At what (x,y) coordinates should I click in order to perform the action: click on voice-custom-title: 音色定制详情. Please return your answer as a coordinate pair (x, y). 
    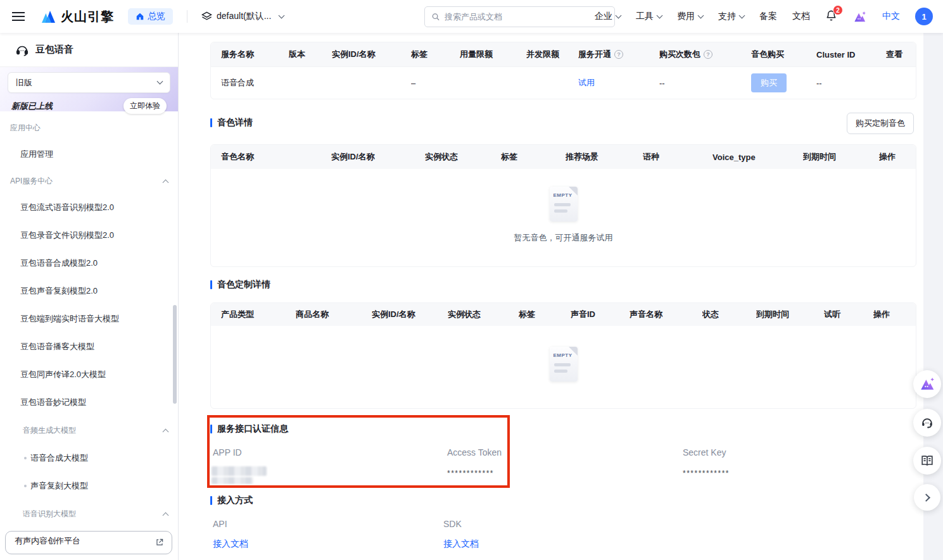
    Looking at the image, I should click on (241, 285).